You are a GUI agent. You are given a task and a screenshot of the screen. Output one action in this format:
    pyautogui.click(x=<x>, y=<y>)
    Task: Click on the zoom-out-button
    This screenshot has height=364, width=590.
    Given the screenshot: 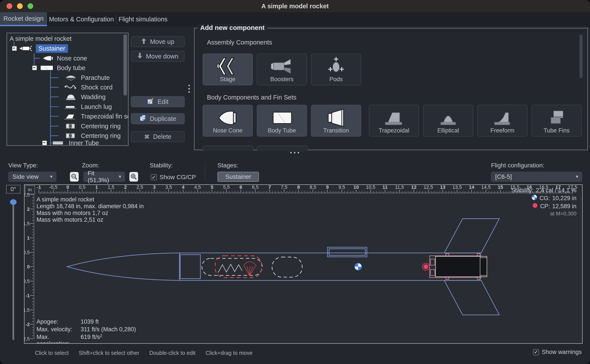 What is the action you would take?
    pyautogui.click(x=74, y=177)
    